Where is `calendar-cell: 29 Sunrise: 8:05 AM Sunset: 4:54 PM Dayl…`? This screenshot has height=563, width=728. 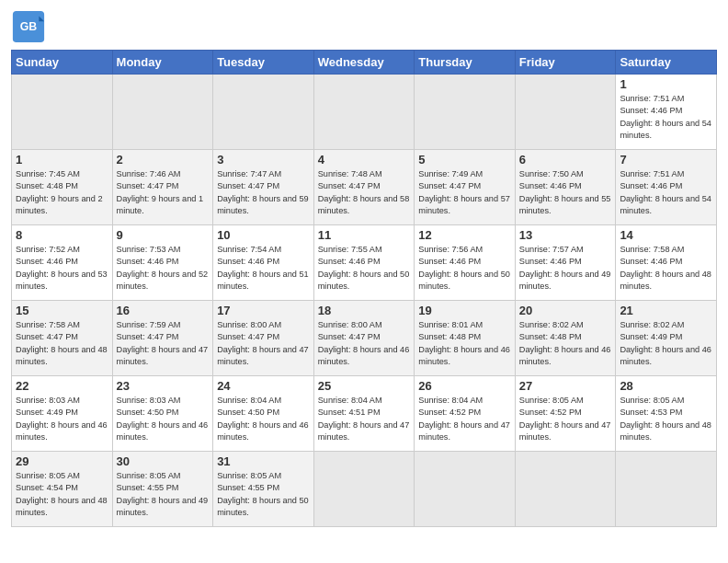 calendar-cell: 29 Sunrise: 8:05 AM Sunset: 4:54 PM Dayl… is located at coordinates (63, 489).